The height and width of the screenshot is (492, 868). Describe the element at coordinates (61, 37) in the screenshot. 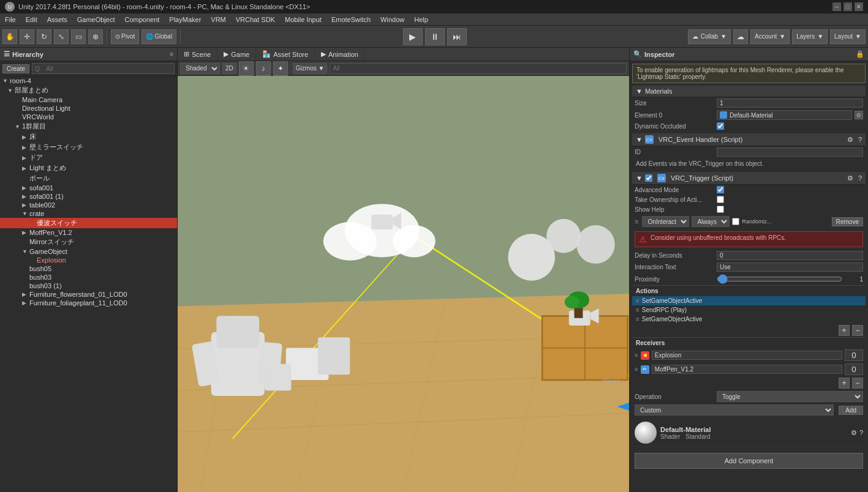

I see `scale-tool-button: ⤡` at that location.